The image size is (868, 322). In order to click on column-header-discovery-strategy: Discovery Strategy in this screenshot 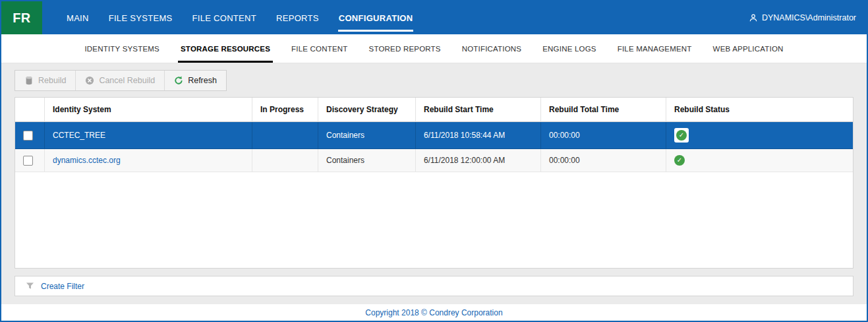, I will do `click(367, 110)`.